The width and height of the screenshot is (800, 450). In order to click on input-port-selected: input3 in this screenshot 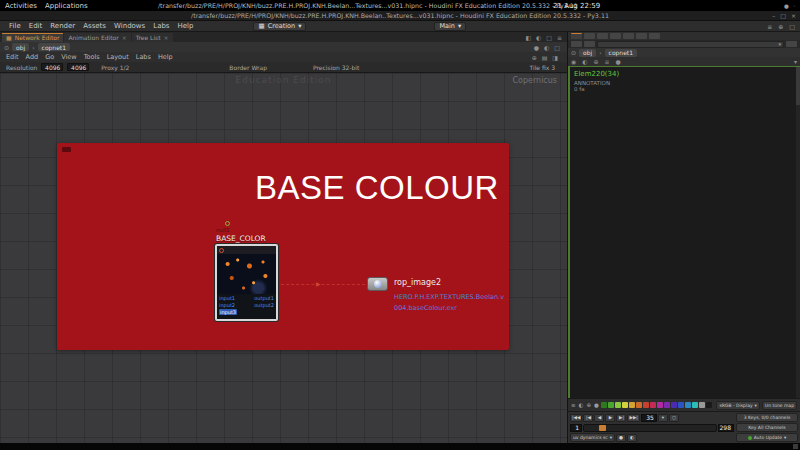, I will do `click(228, 312)`.